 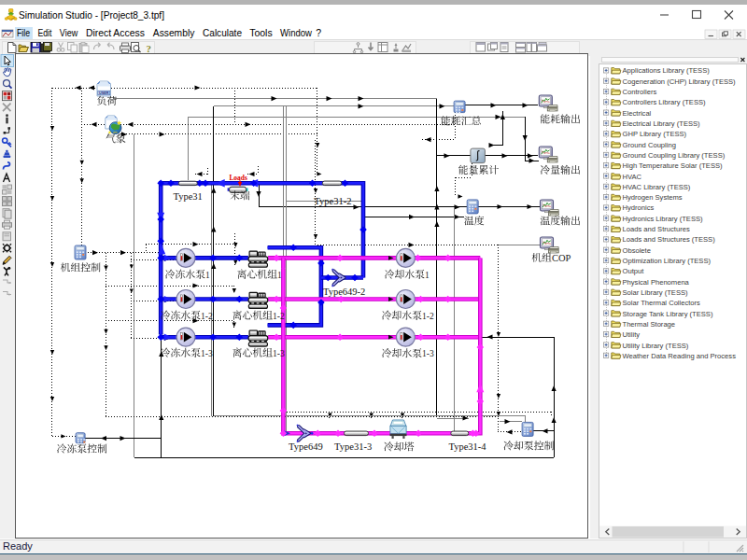 What do you see at coordinates (637, 114) in the screenshot?
I see `svg-text: Electrical` at bounding box center [637, 114].